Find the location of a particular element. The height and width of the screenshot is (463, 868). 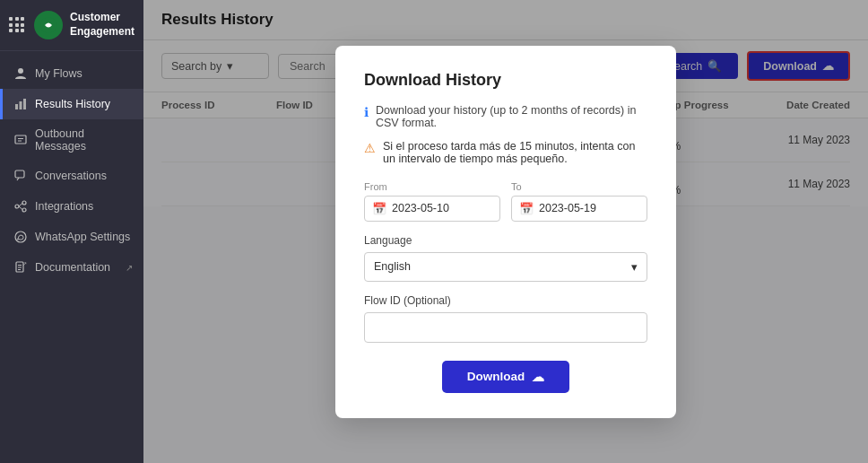

chevron-down-icon: ▾ is located at coordinates (635, 267).